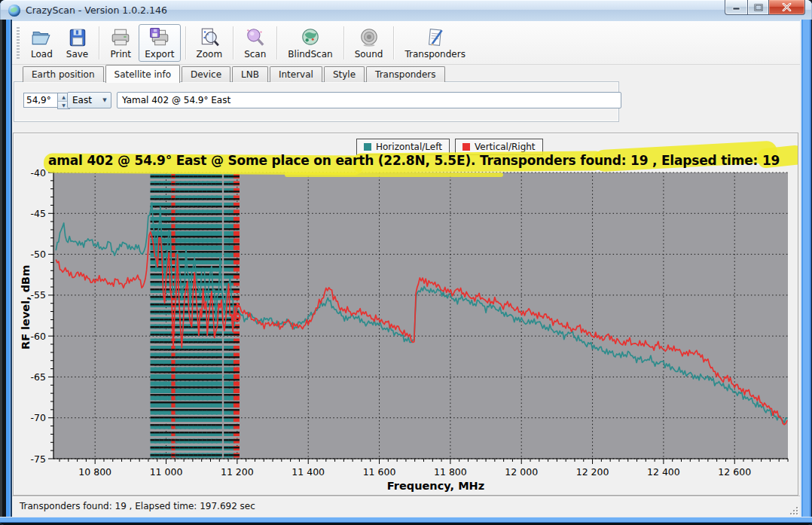  Describe the element at coordinates (521, 472) in the screenshot. I see `x-tick-label: 12 000` at that location.